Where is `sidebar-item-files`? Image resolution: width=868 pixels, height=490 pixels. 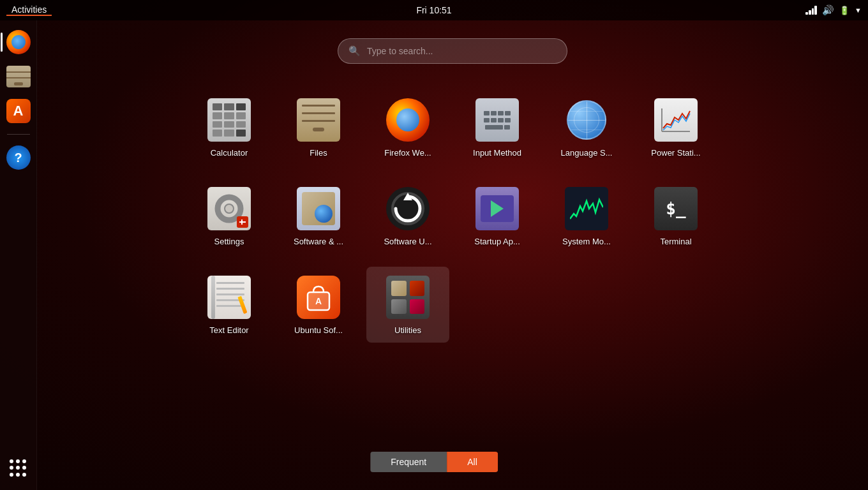 sidebar-item-files is located at coordinates (19, 77).